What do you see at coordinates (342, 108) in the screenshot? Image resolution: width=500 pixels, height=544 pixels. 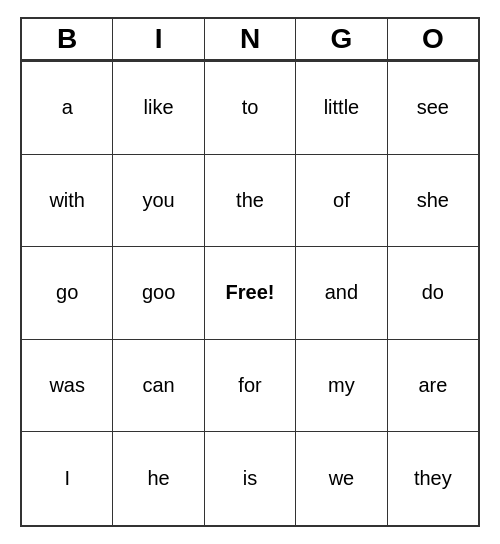 I see `bingo-cell-0-3: little` at bounding box center [342, 108].